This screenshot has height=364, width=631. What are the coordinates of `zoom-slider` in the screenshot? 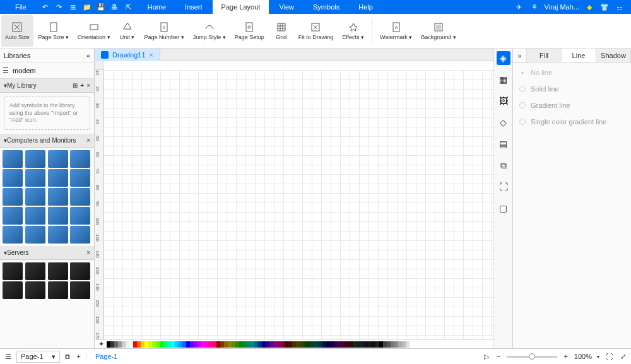 It's located at (532, 357).